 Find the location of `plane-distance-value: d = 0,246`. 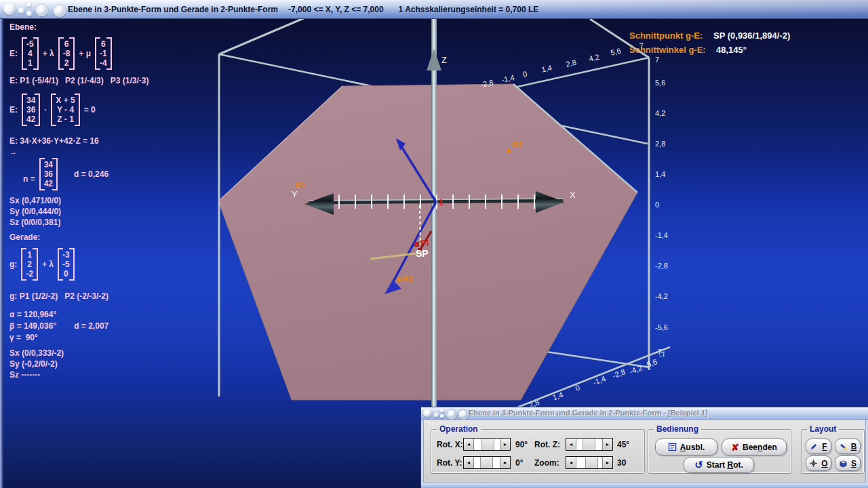

plane-distance-value: d = 0,246 is located at coordinates (91, 174).